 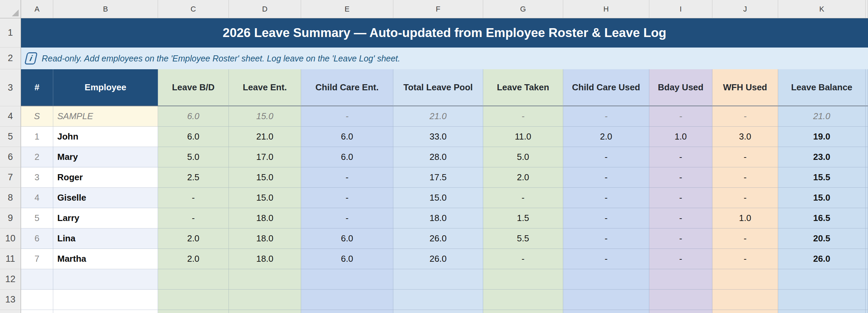 I want to click on leave-balance-cell: 15.5, so click(x=822, y=178).